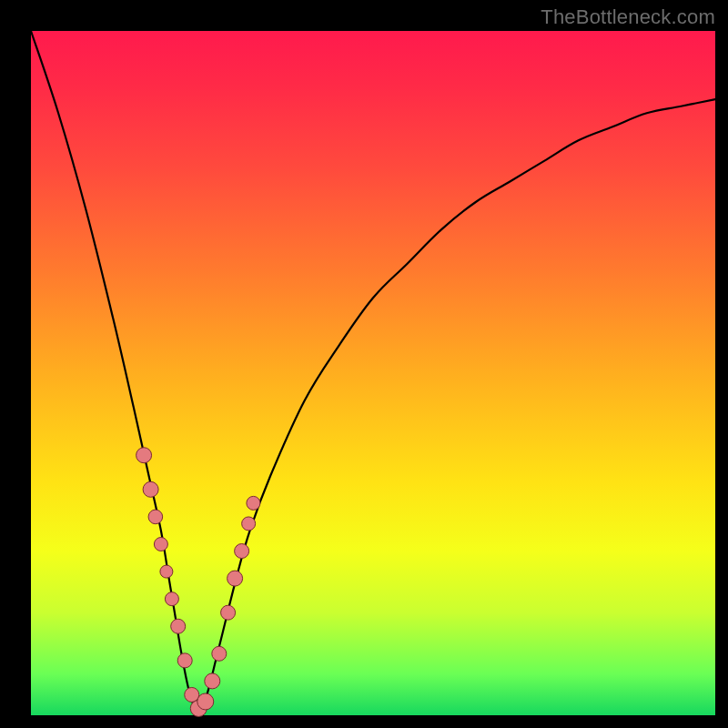 This screenshot has height=728, width=728. I want to click on curve-markers, so click(198, 582).